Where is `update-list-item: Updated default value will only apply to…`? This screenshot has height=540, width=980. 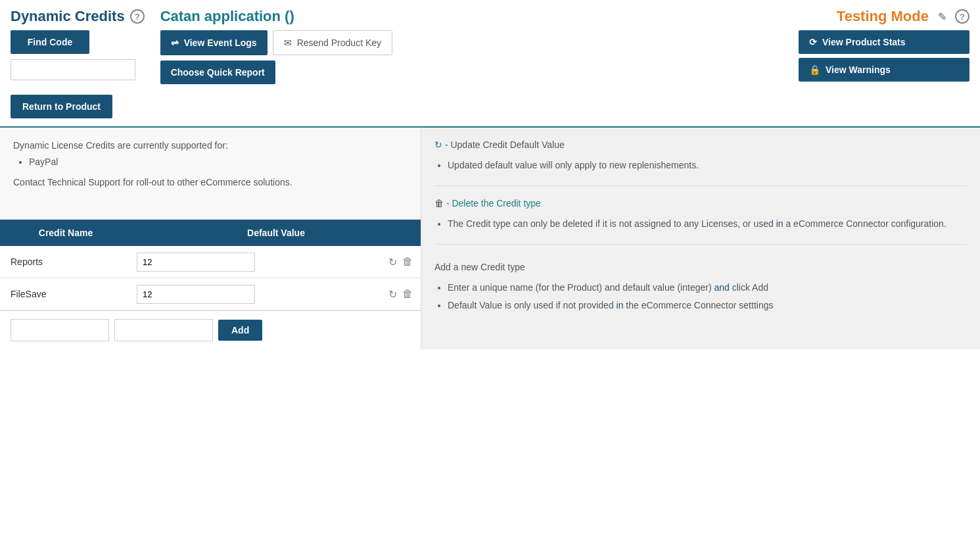 update-list-item: Updated default value will only apply to… is located at coordinates (707, 166).